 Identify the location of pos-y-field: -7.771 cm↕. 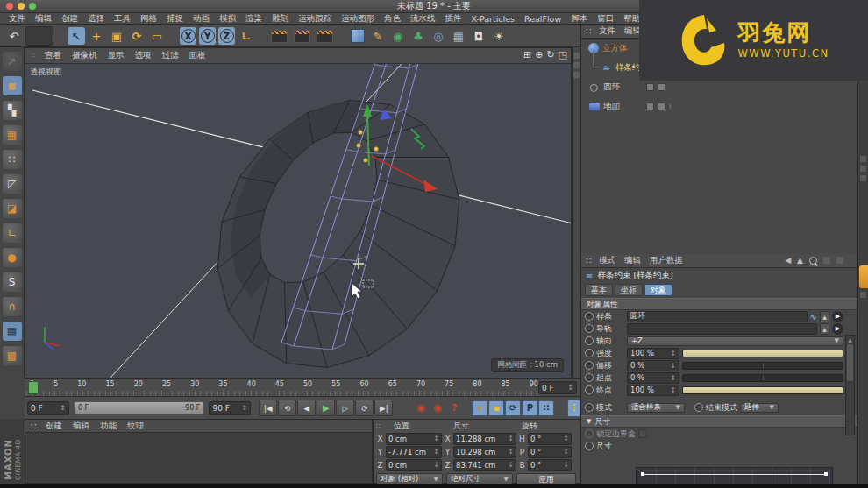
(414, 452).